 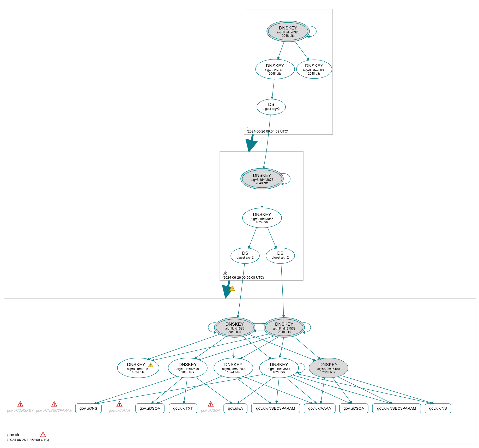 I want to click on node-root-zsk1: DNSKEY alg=8, id=5613 2048 bits, so click(x=275, y=69).